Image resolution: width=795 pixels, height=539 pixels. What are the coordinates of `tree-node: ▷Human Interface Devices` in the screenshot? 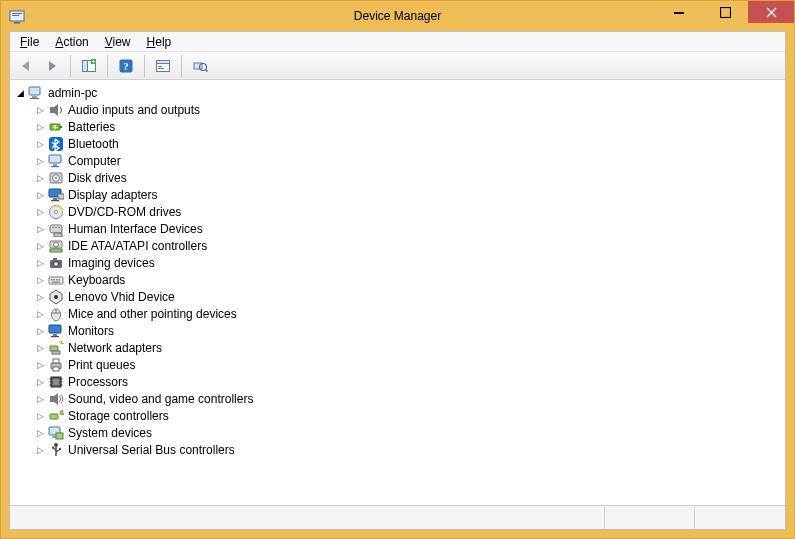 It's located at (410, 228).